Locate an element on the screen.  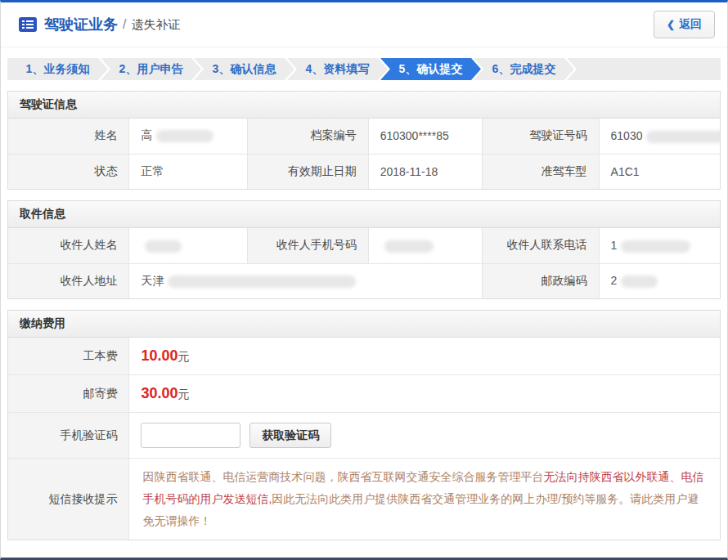
recipient-mobile-label: 收件人手机号码 is located at coordinates (308, 245).